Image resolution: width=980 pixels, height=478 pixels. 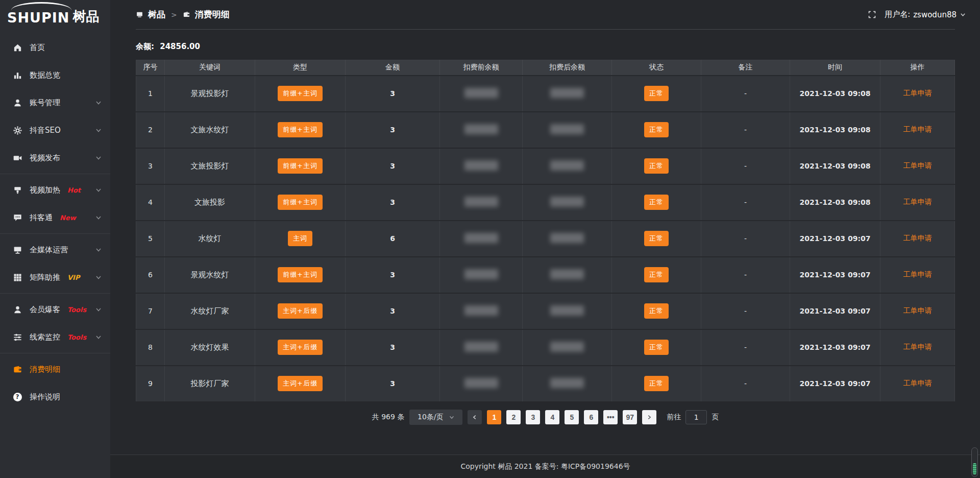 What do you see at coordinates (835, 202) in the screenshot?
I see `cell-time: 2021-12-03 09:08` at bounding box center [835, 202].